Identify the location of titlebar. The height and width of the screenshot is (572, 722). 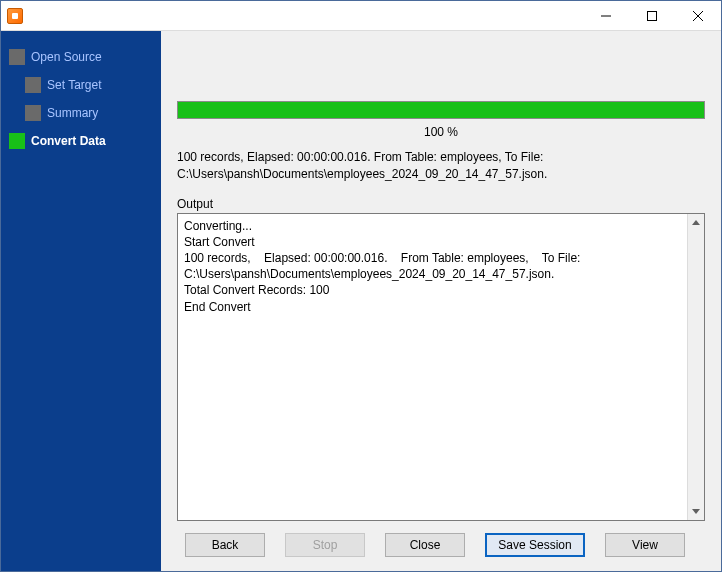
(361, 16).